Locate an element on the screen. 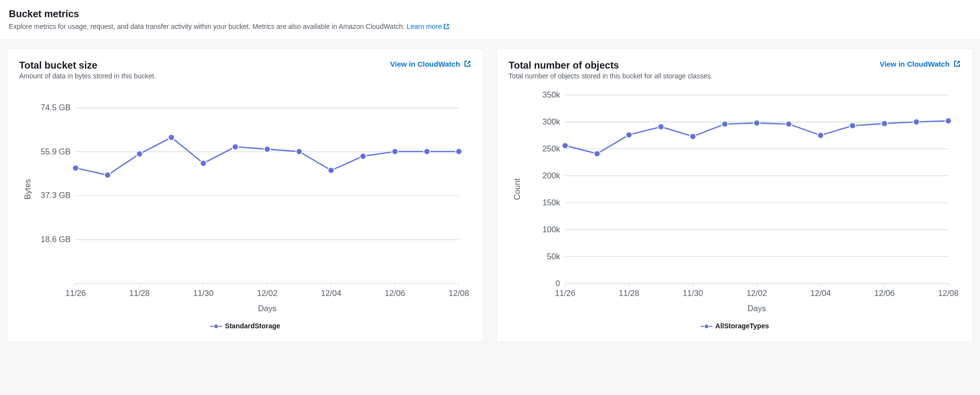 This screenshot has width=980, height=395. svg-text: 150k is located at coordinates (552, 203).